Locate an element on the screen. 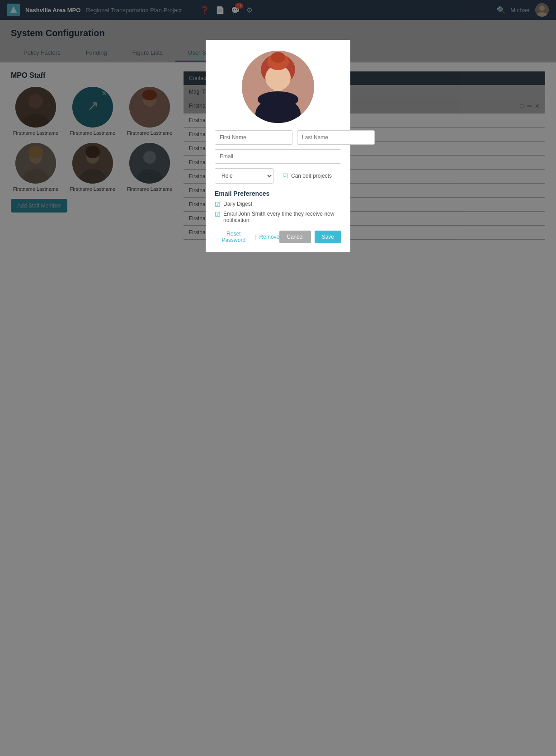 This screenshot has width=556, height=756. last-name-field is located at coordinates (336, 137).